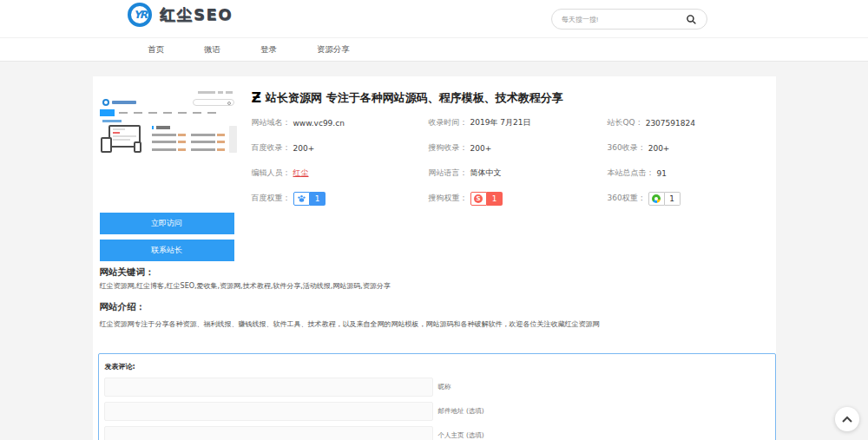  I want to click on keywords-heading: 网站关键词：, so click(436, 273).